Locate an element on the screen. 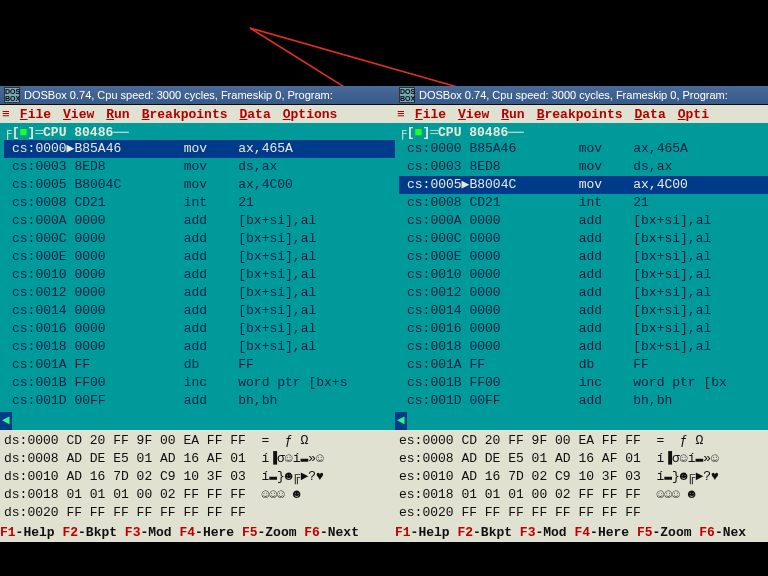  dump-line: es:0008 AD DE E5 01 AD 16 AF 01 í▐σ☺í▬»☺ is located at coordinates (584, 459).